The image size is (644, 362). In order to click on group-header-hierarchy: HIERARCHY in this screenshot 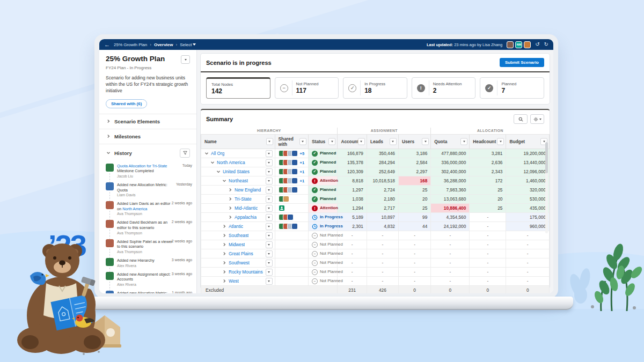, I will do `click(269, 131)`.